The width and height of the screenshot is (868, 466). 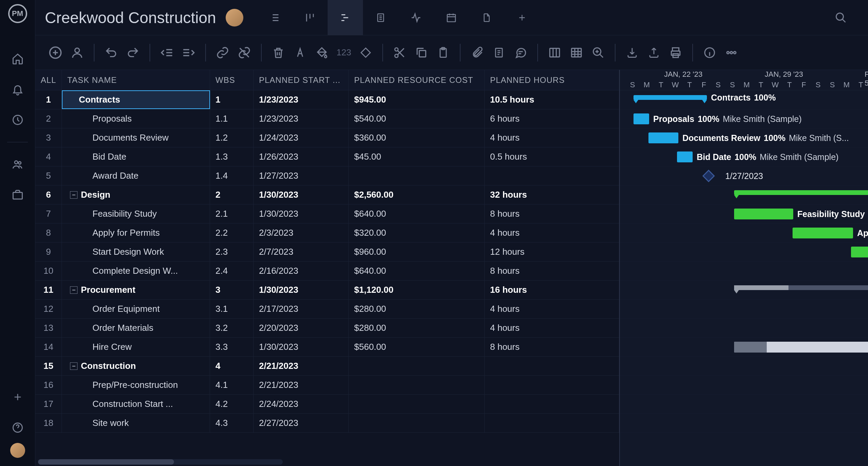 What do you see at coordinates (18, 120) in the screenshot?
I see `recent-icon` at bounding box center [18, 120].